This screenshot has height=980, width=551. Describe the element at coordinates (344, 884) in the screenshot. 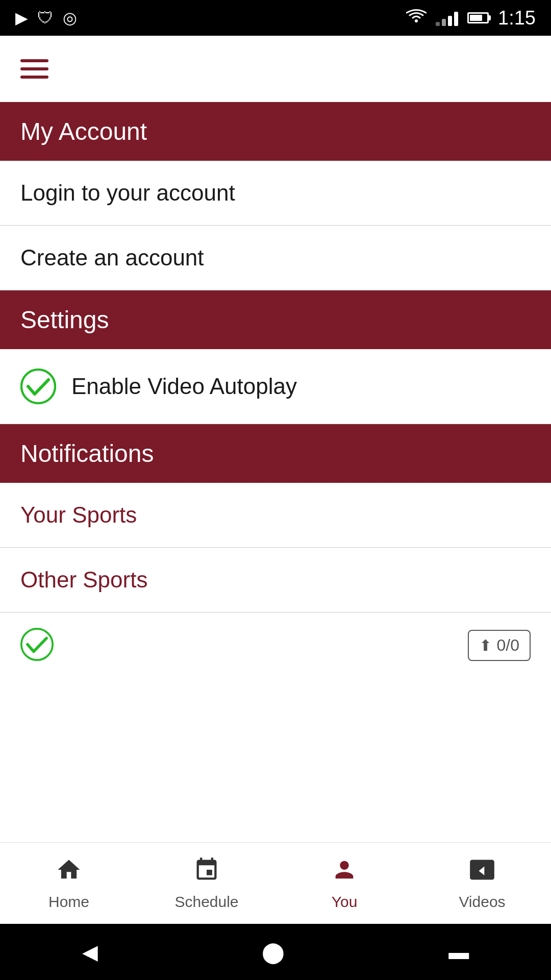

I see `nav-you: You` at that location.